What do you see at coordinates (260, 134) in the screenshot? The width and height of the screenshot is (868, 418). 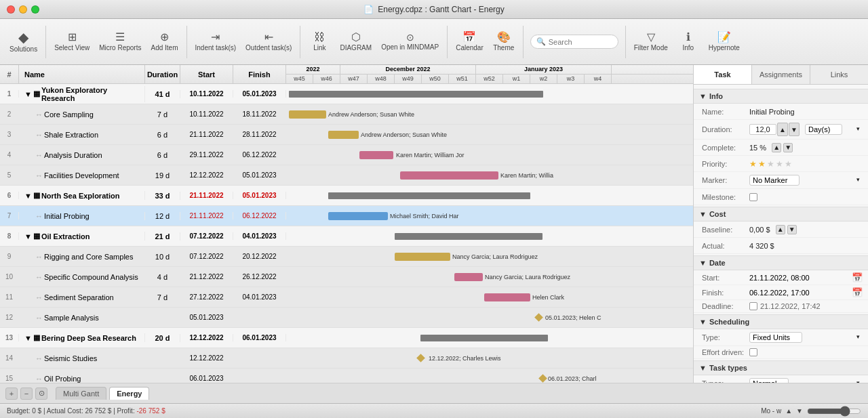 I see `cell-finish: 28.11.2022` at bounding box center [260, 134].